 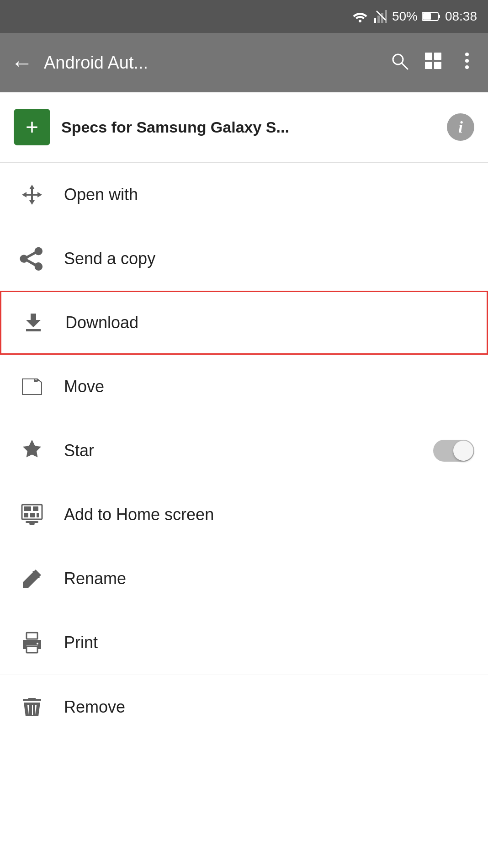 What do you see at coordinates (249, 127) in the screenshot?
I see `file-name: Specs for Samsung Galaxy S...` at bounding box center [249, 127].